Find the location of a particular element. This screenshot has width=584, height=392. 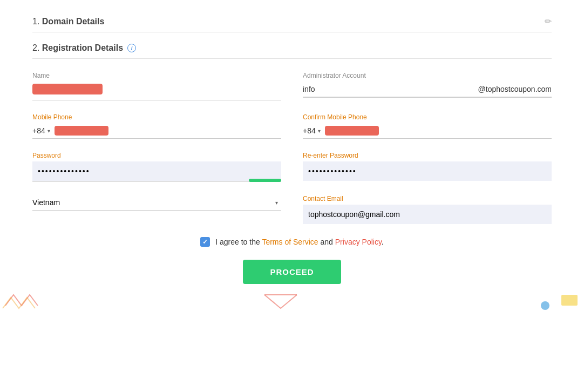

agree-checkbox is located at coordinates (205, 242).